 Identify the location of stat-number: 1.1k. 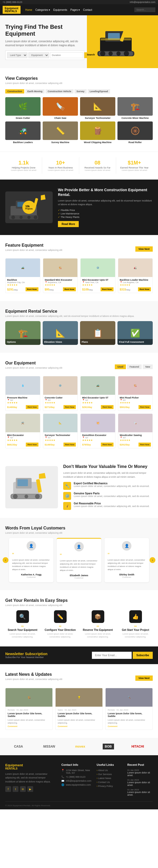
(24, 163).